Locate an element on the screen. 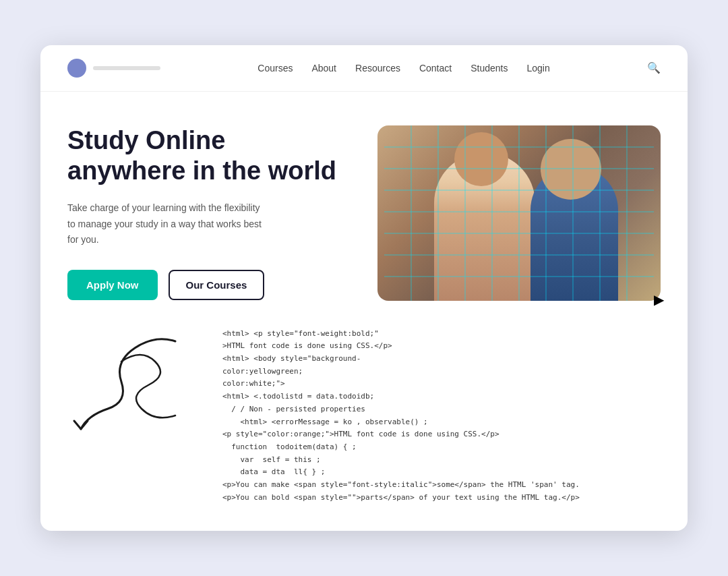 The width and height of the screenshot is (728, 576). logo-circle is located at coordinates (77, 68).